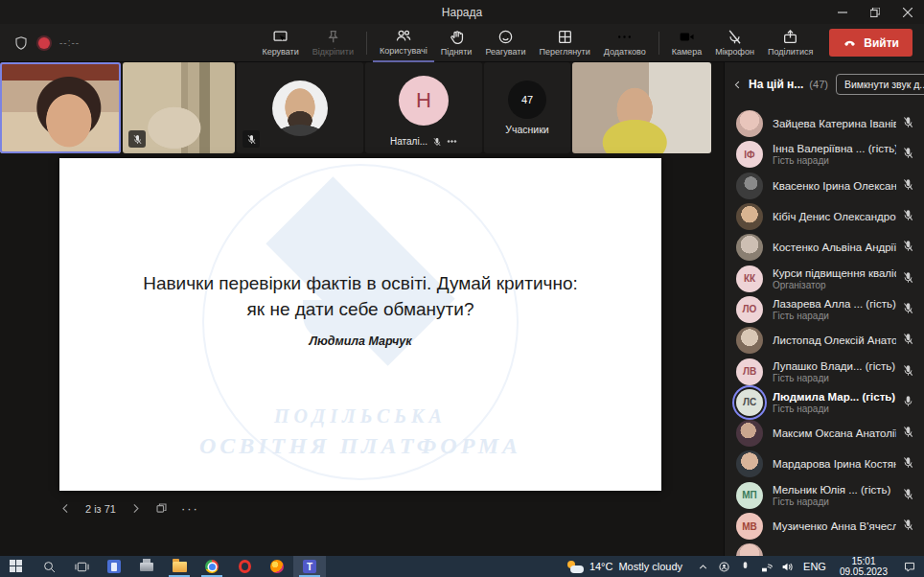 This screenshot has width=924, height=577. Describe the element at coordinates (738, 84) in the screenshot. I see `back-chevron-icon` at that location.